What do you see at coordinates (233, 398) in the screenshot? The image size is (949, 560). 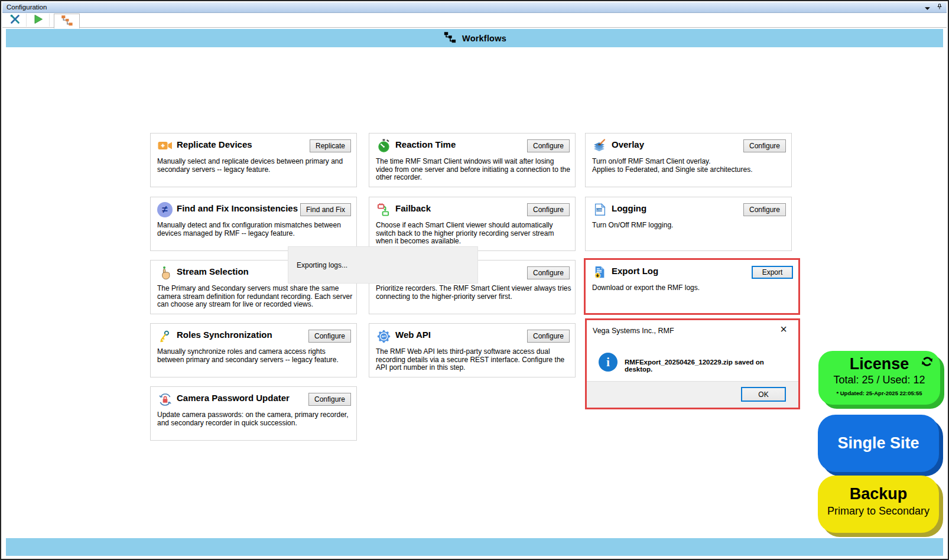 I see `card-title: Camera Password Updater` at bounding box center [233, 398].